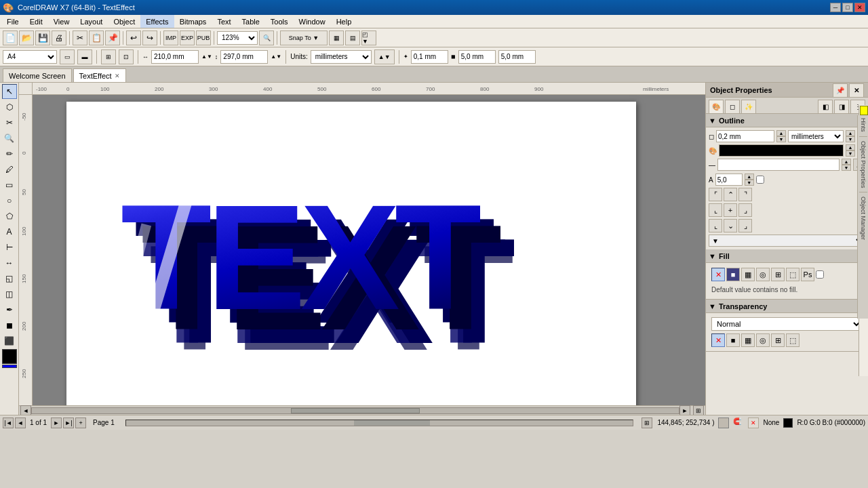 This screenshot has height=488, width=868. I want to click on close-button: ✕, so click(860, 7).